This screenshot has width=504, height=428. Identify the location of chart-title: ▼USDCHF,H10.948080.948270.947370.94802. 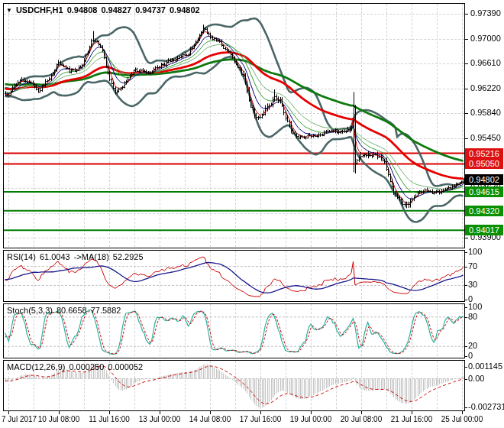
(103, 10).